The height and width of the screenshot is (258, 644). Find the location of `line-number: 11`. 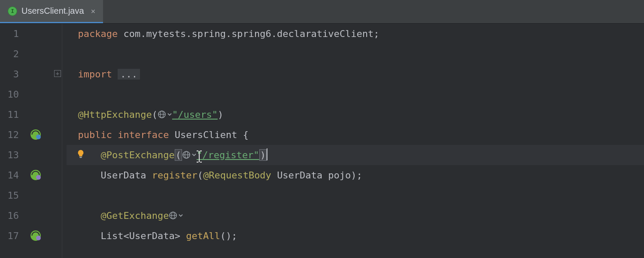

line-number: 11 is located at coordinates (10, 114).